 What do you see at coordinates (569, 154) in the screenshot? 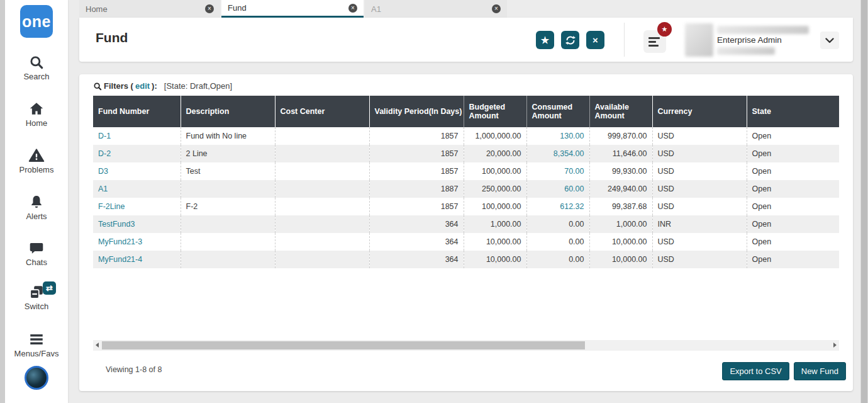
I see `consumed-amount-link: 8,354.00` at bounding box center [569, 154].